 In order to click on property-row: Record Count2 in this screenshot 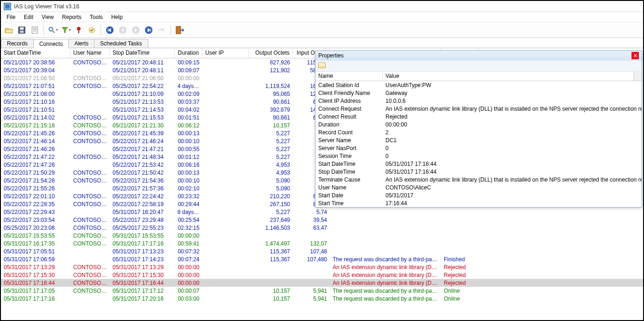, I will do `click(479, 132)`.